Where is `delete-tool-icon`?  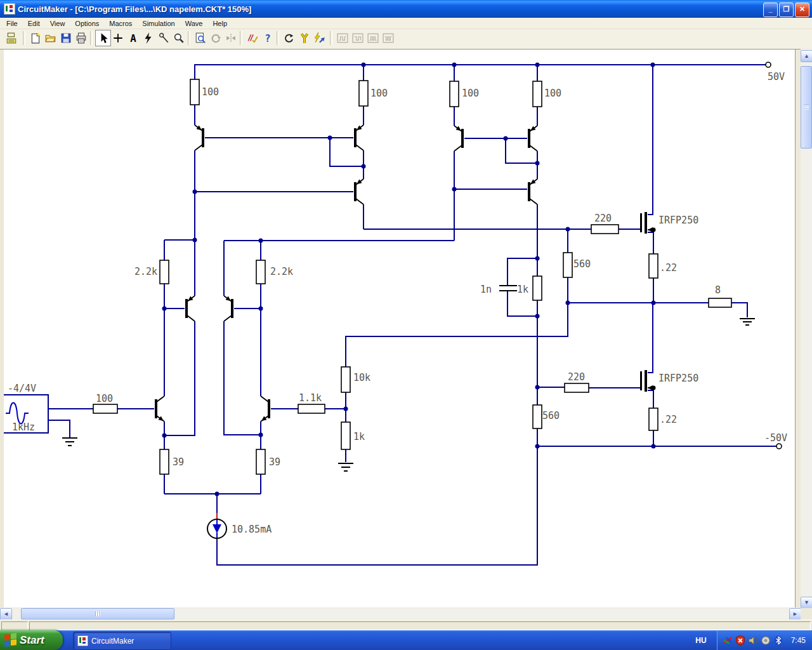 delete-tool-icon is located at coordinates (148, 38).